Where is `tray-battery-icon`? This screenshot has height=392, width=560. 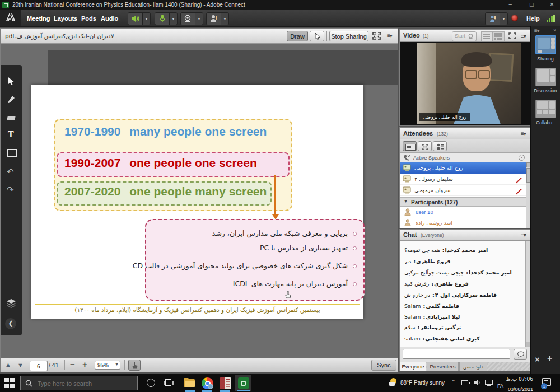 tray-battery-icon is located at coordinates (465, 383).